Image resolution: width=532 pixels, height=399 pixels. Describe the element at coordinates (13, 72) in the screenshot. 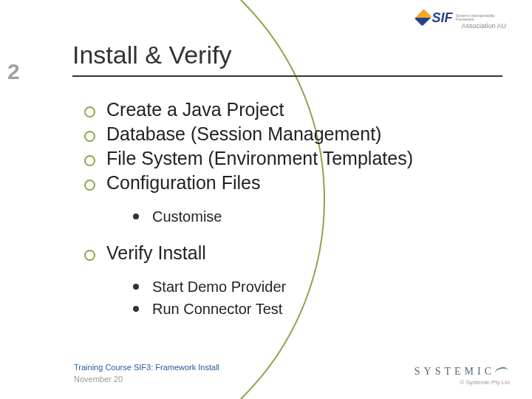

I see `slide-number: 2` at that location.